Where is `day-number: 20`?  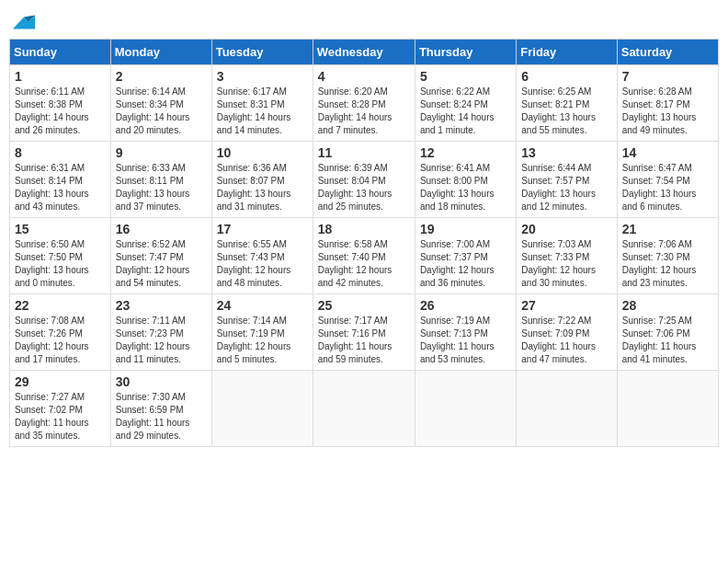
day-number: 20 is located at coordinates (566, 229).